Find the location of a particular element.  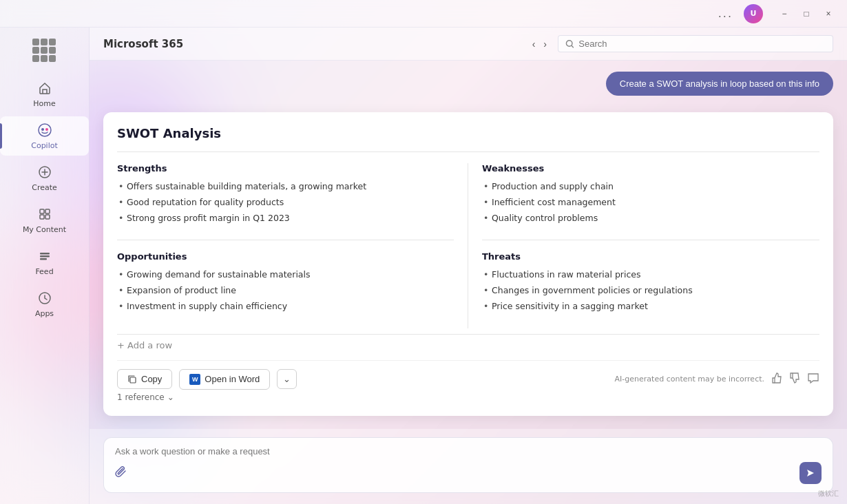

sidebar: Home Copilot Create is located at coordinates (45, 266).